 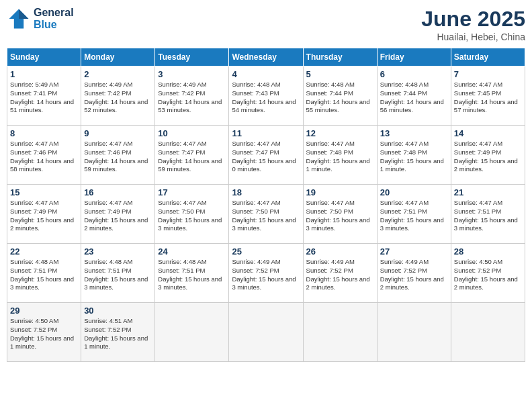 I want to click on day-number: 6, so click(x=414, y=74).